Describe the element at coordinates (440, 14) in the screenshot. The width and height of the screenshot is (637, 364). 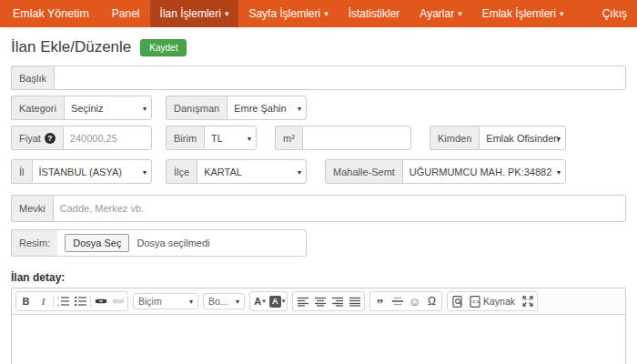
I see `nav-item-ayarlar: Ayarlar` at that location.